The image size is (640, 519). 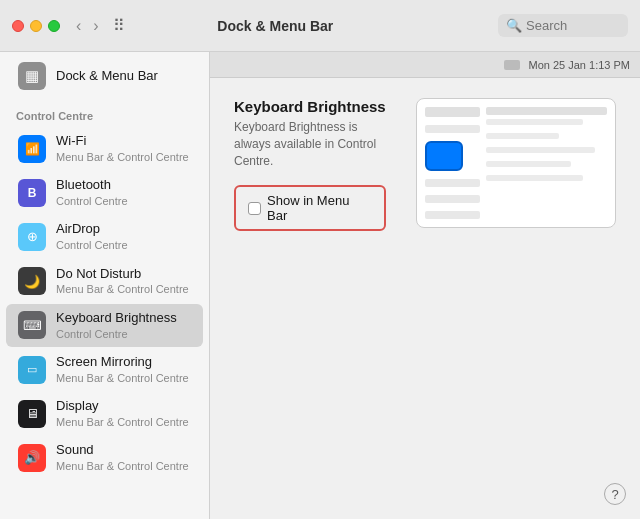 I want to click on checkbox-box, so click(x=254, y=208).